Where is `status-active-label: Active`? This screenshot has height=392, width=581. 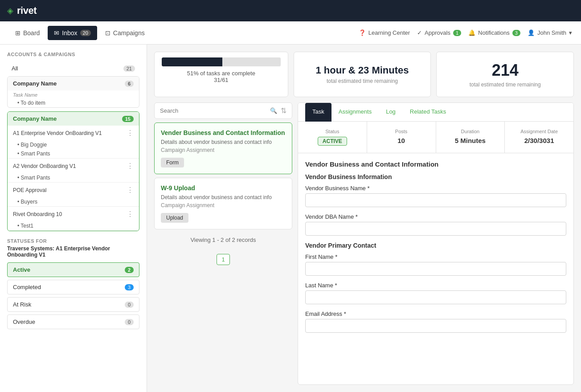 status-active-label: Active is located at coordinates (21, 270).